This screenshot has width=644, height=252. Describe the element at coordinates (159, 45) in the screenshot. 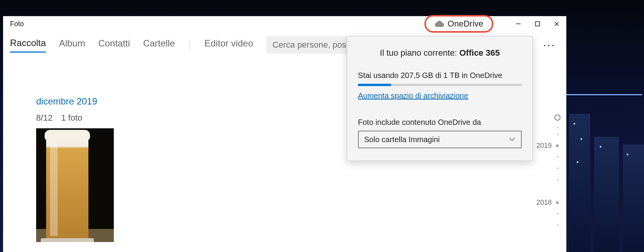

I see `tab-folders: Cartelle` at that location.